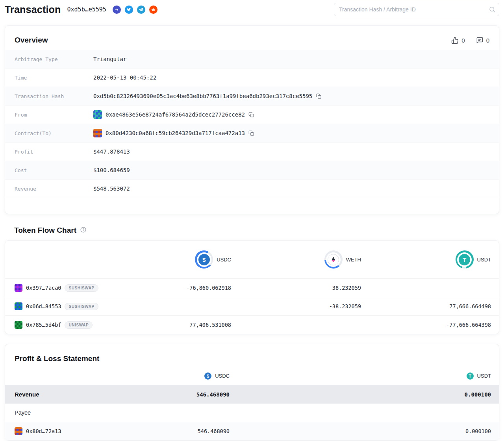 The image size is (504, 441). I want to click on row-transaction-hash: Transaction Hash 0xd5b0c82326493690e05c3…, so click(252, 96).